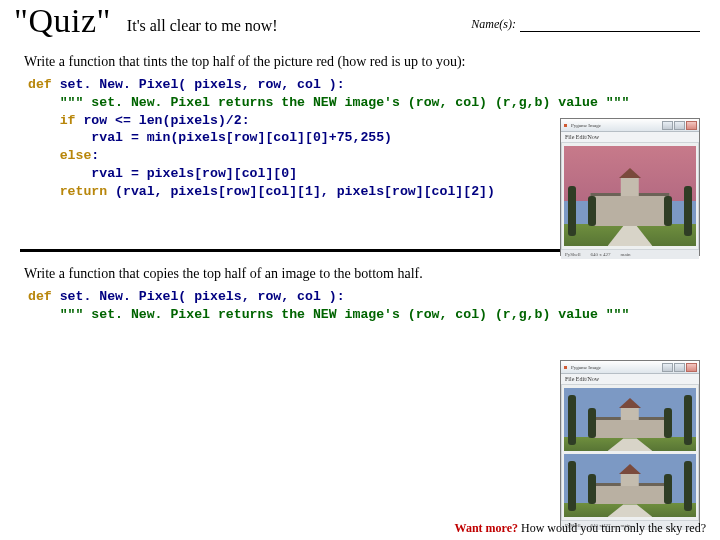  I want to click on kw-return: return, so click(68, 192).